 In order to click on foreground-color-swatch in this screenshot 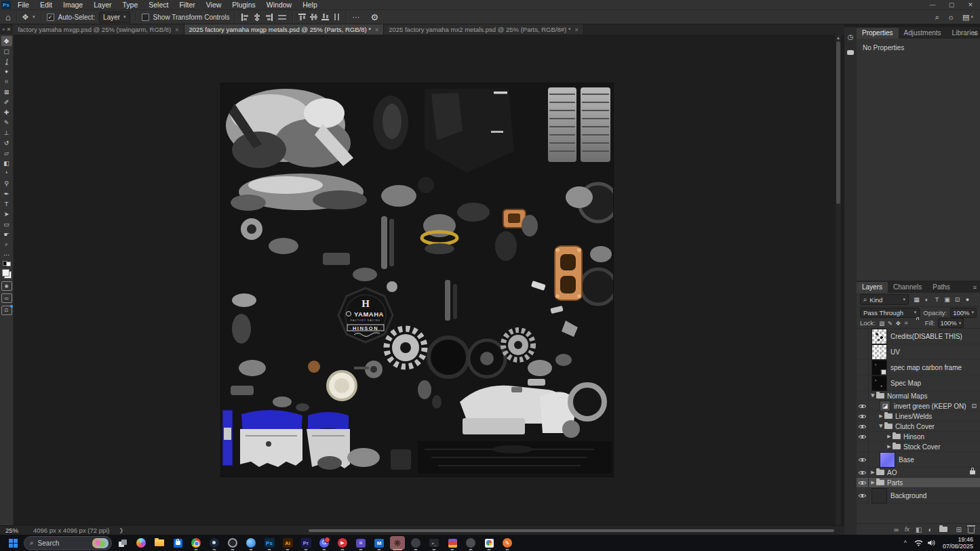, I will do `click(5, 272)`.